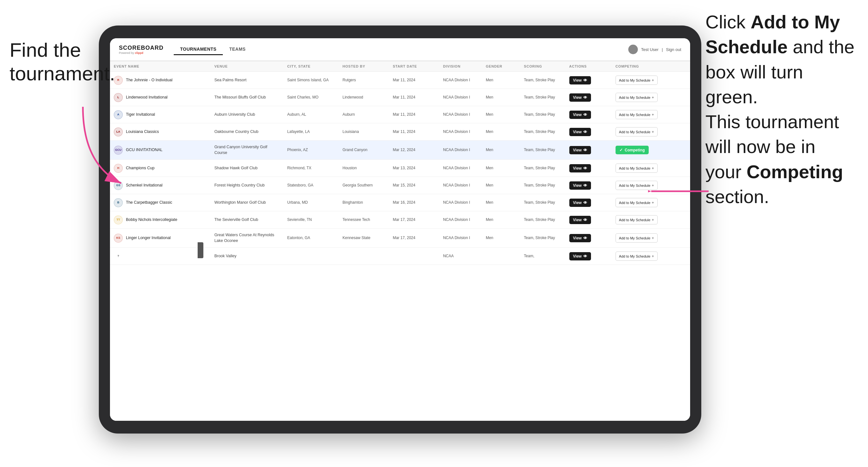 The height and width of the screenshot is (467, 868). What do you see at coordinates (400, 256) in the screenshot?
I see `table-row: ? Brook ValleyNCAATeam,View 👁Add to My S…` at bounding box center [400, 256].